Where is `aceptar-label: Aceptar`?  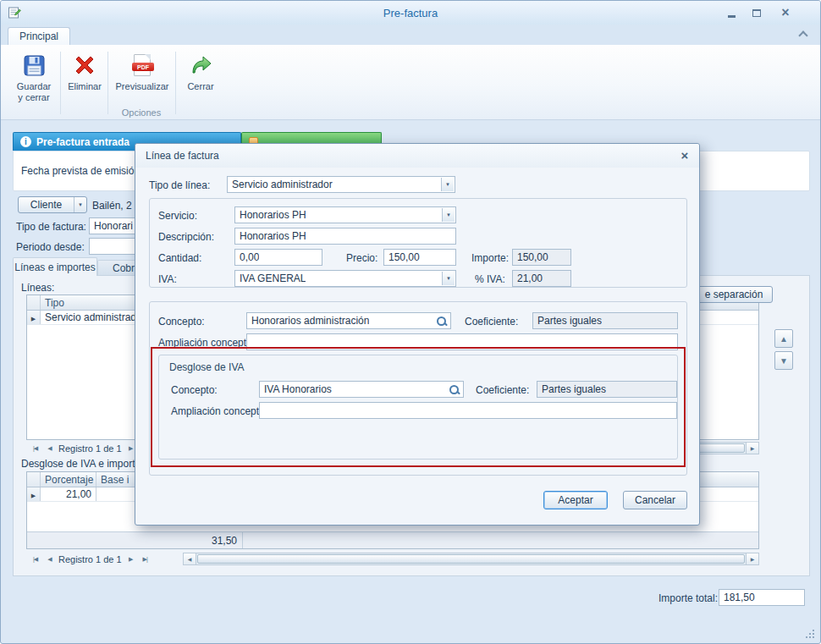 aceptar-label: Aceptar is located at coordinates (576, 500).